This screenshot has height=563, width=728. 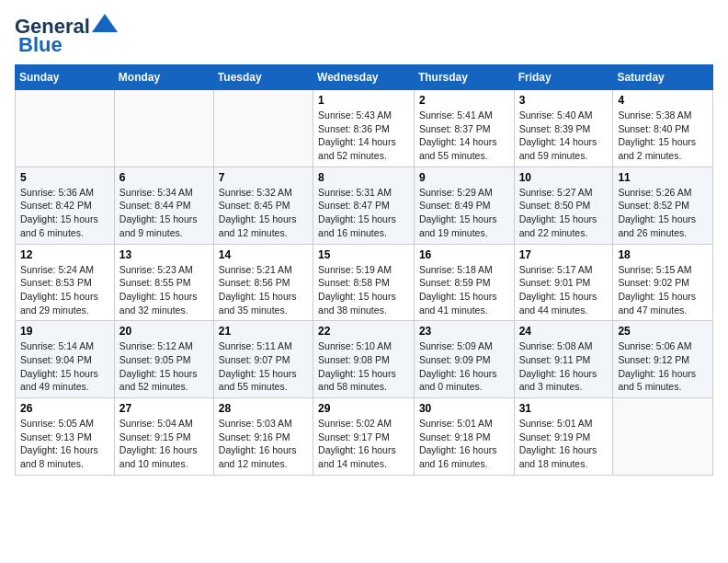 What do you see at coordinates (663, 213) in the screenshot?
I see `day-info: Sunrise: 5:26 AM Sunset: 8:52 PM Dayligh…` at bounding box center [663, 213].